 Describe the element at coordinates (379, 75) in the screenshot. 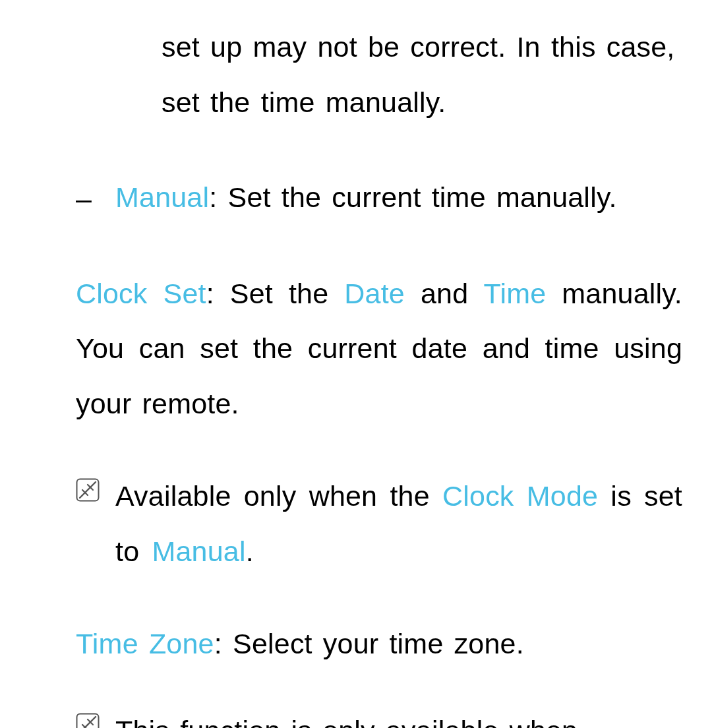

I see `intro-fragment-text: set up may not be correct. In this case,…` at that location.